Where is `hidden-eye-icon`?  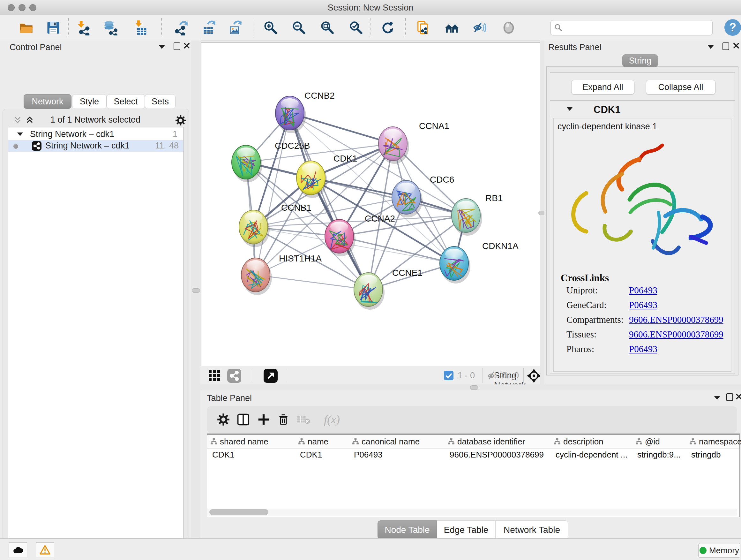 hidden-eye-icon is located at coordinates (493, 376).